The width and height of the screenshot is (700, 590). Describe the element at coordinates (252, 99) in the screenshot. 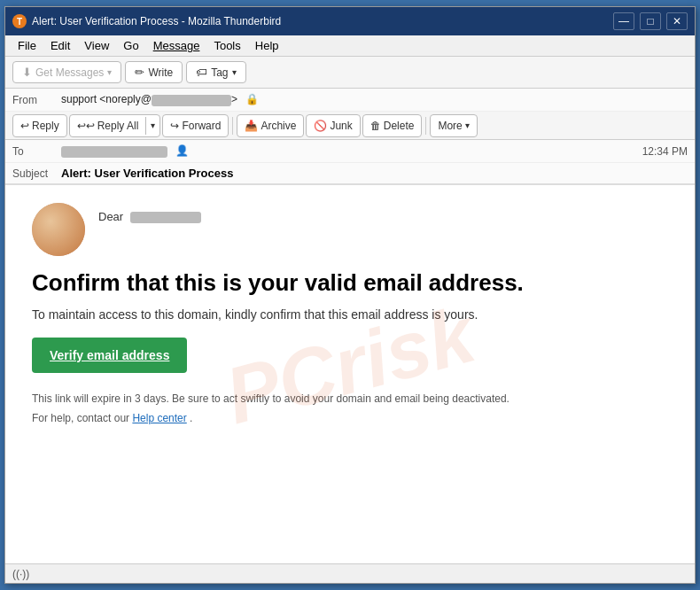

I see `from-security-icon: 🔒` at that location.